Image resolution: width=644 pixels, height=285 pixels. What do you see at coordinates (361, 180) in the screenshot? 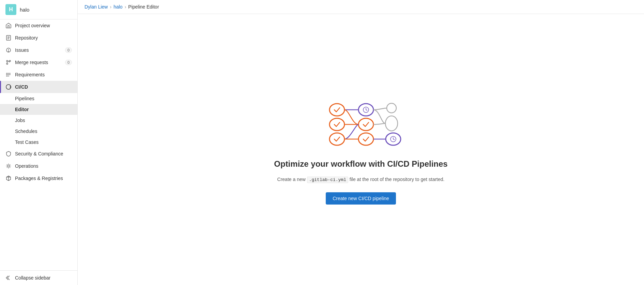
I see `empty-state-description: Create a new .gitlab-ci.yml file at the …` at bounding box center [361, 180].